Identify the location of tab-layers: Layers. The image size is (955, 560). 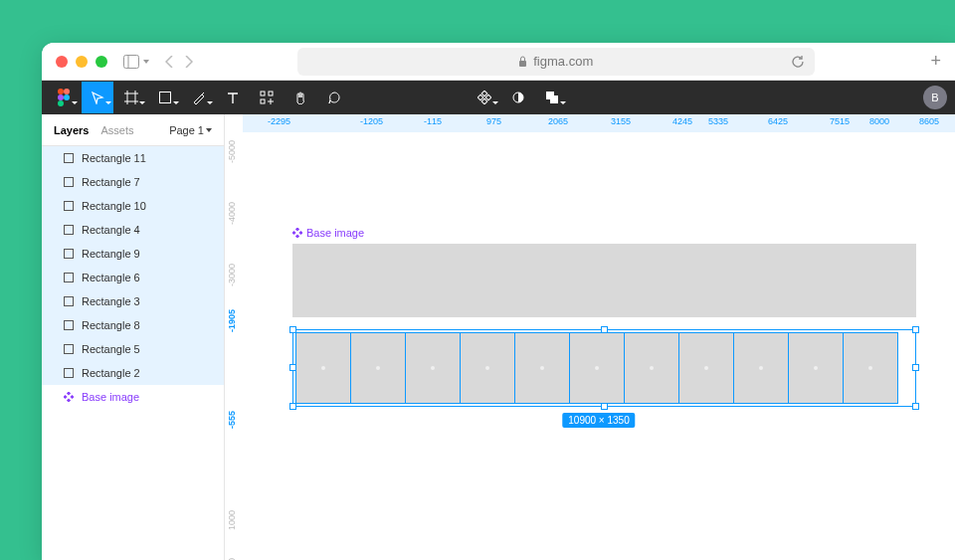
(72, 130).